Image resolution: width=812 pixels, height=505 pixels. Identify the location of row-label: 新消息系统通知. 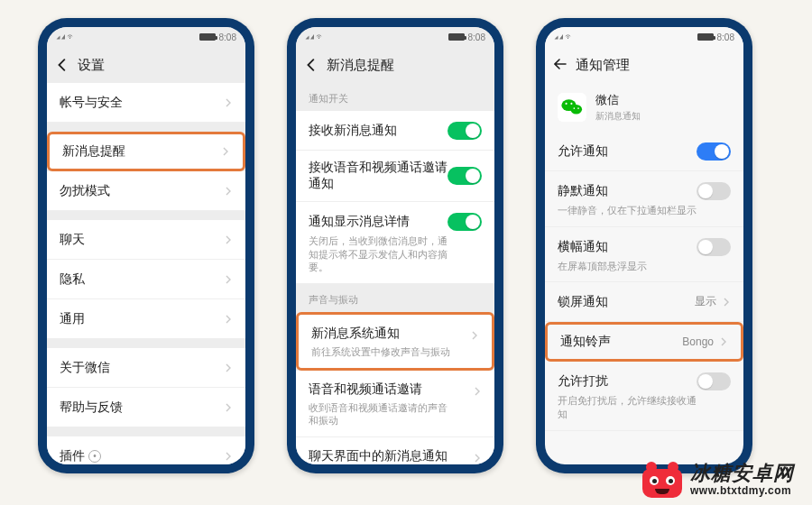
(395, 334).